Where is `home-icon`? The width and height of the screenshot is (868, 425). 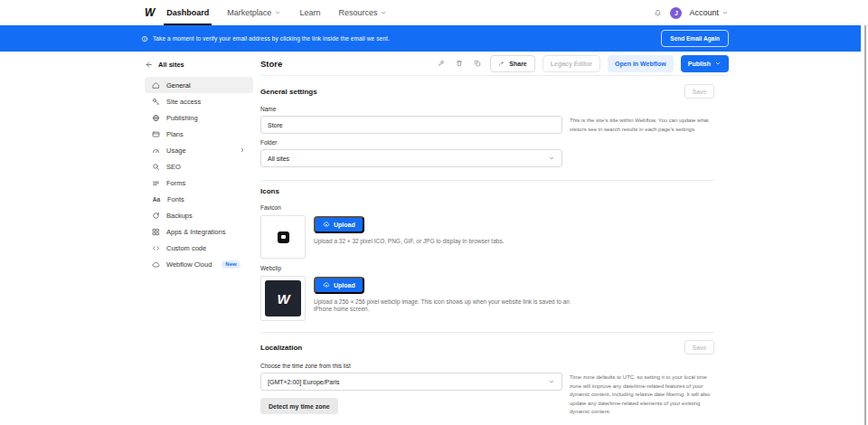
home-icon is located at coordinates (156, 85).